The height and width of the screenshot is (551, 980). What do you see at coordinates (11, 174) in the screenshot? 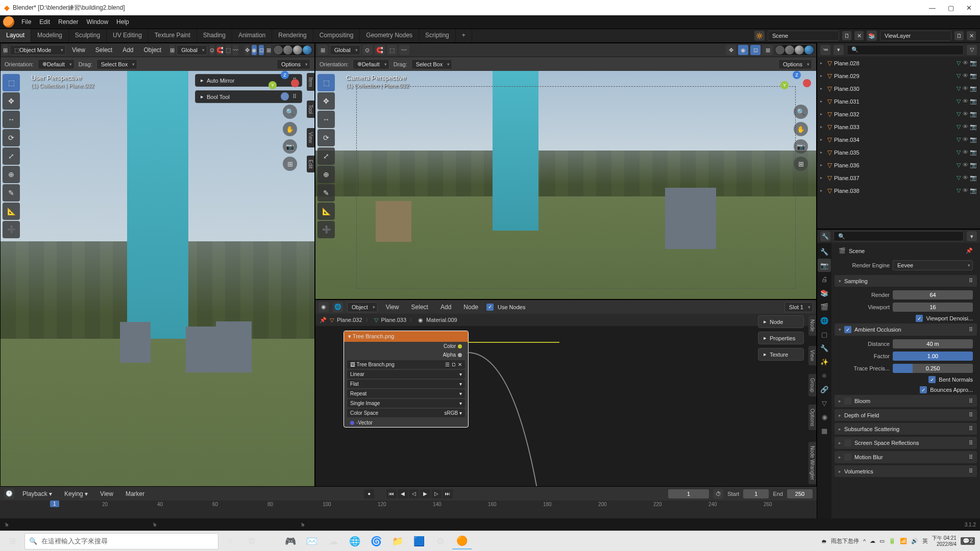
I see `tool-transform: ⊕` at bounding box center [11, 174].